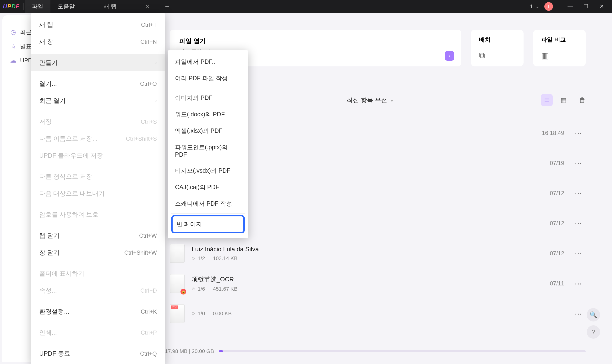  I want to click on menu-file: 파일, so click(37, 6).